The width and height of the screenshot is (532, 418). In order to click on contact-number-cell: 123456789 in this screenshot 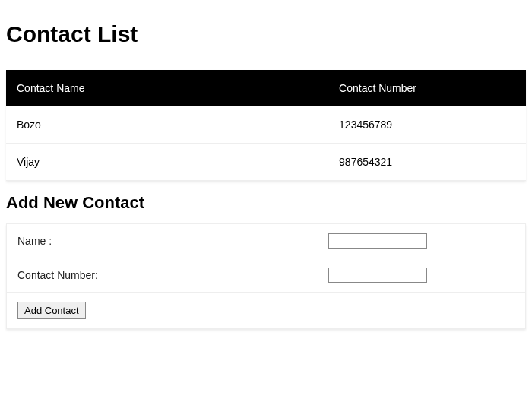, I will do `click(427, 125)`.